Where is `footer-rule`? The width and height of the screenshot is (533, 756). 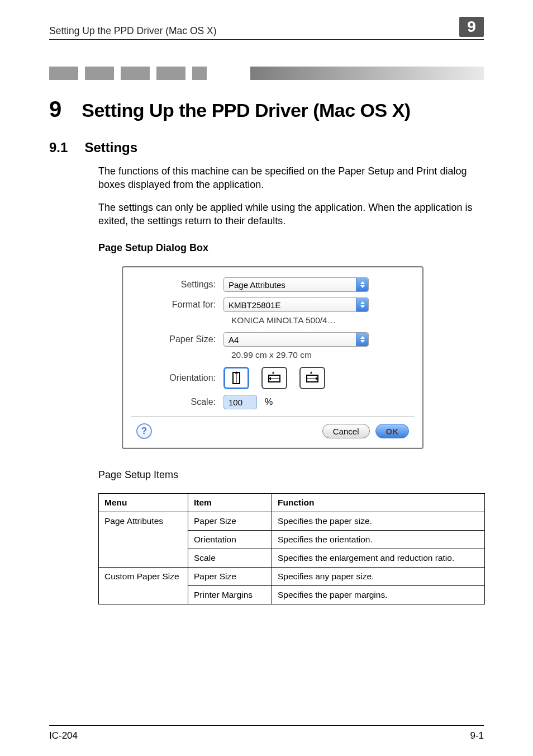 footer-rule is located at coordinates (266, 726).